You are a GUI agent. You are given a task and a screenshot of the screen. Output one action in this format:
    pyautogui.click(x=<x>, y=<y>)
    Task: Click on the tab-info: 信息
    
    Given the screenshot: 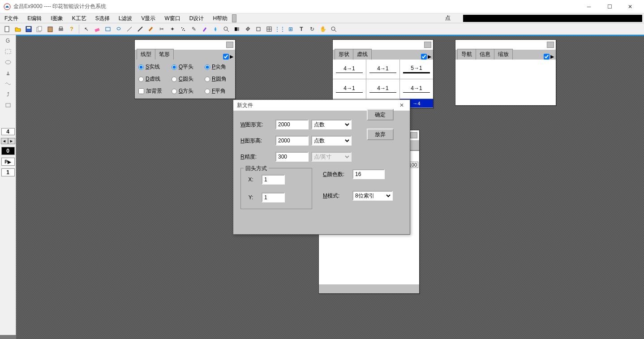 What is the action you would take?
    pyautogui.click(x=485, y=54)
    